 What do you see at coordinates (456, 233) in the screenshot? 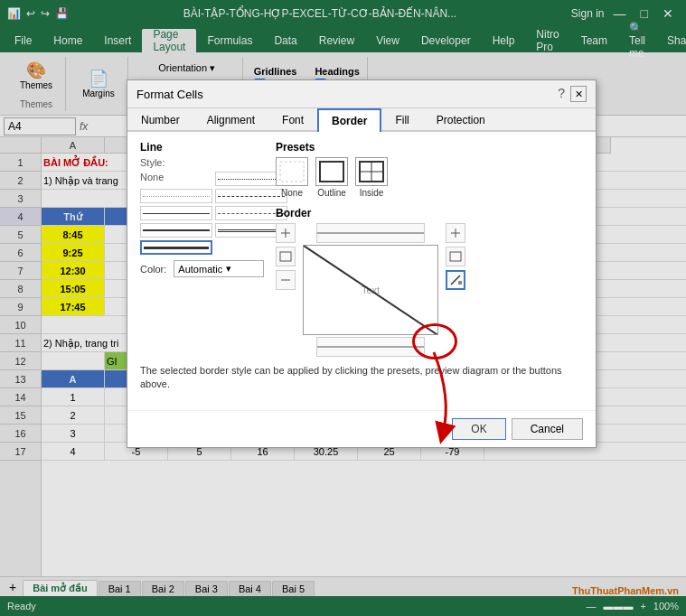
I see `border-btn-top-right` at bounding box center [456, 233].